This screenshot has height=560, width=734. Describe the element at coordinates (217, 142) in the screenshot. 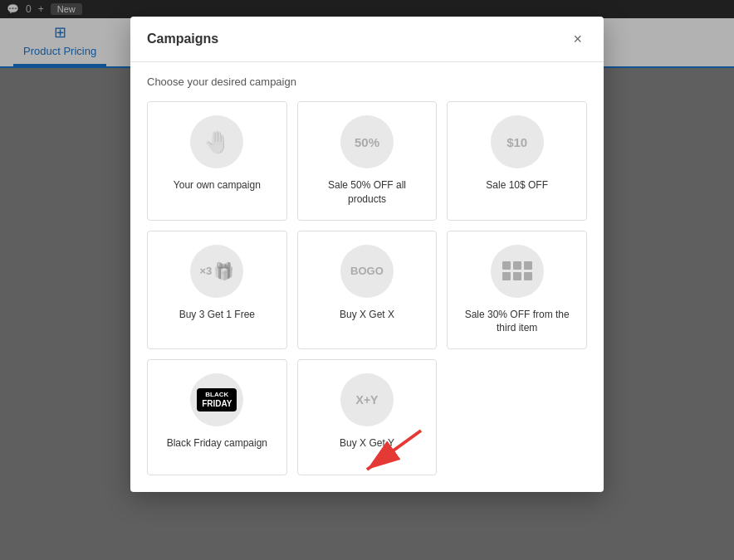

I see `own-campaign-icon: 🤚` at that location.